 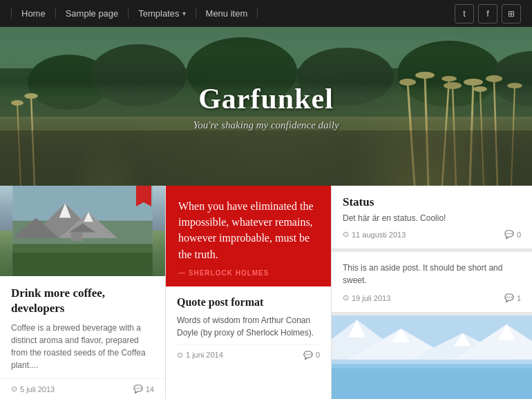 What do you see at coordinates (159, 14) in the screenshot?
I see `nav-templates-label: Templates` at bounding box center [159, 14].